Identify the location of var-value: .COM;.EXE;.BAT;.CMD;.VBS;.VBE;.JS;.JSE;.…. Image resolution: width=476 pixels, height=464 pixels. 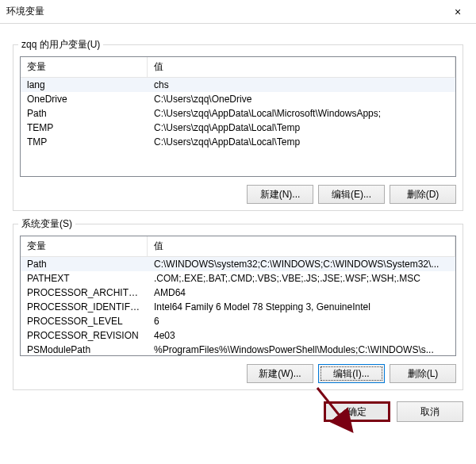
(301, 278).